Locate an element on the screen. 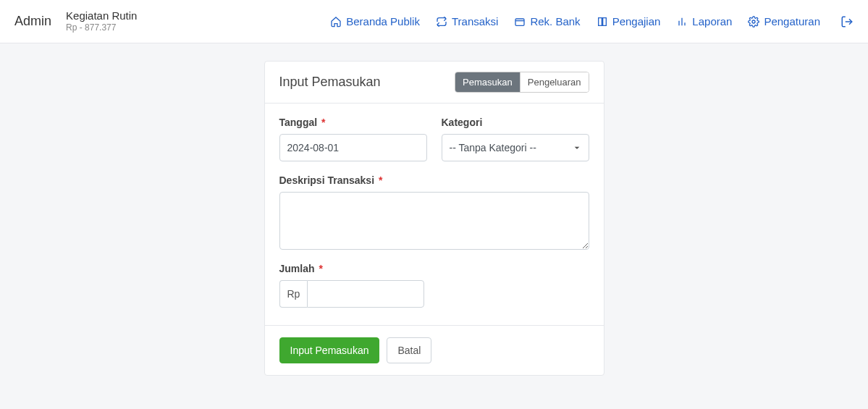 The width and height of the screenshot is (868, 409). home-icon is located at coordinates (336, 22).